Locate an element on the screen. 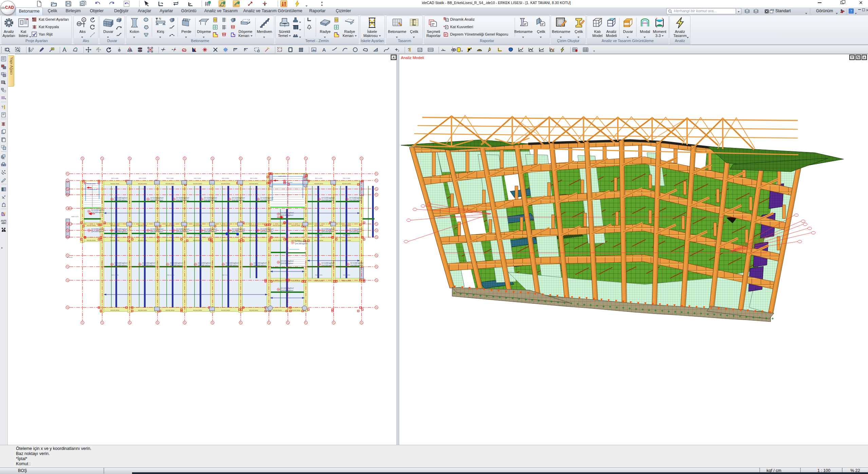 The width and height of the screenshot is (868, 474). svg-text: AUTO is located at coordinates (4, 221).